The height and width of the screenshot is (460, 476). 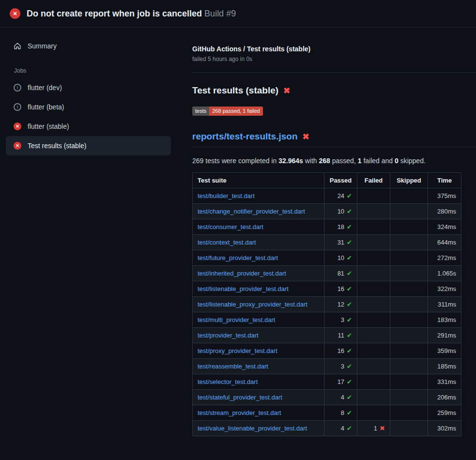 What do you see at coordinates (235, 161) in the screenshot?
I see `summary-text: 269 tests were completed in` at bounding box center [235, 161].